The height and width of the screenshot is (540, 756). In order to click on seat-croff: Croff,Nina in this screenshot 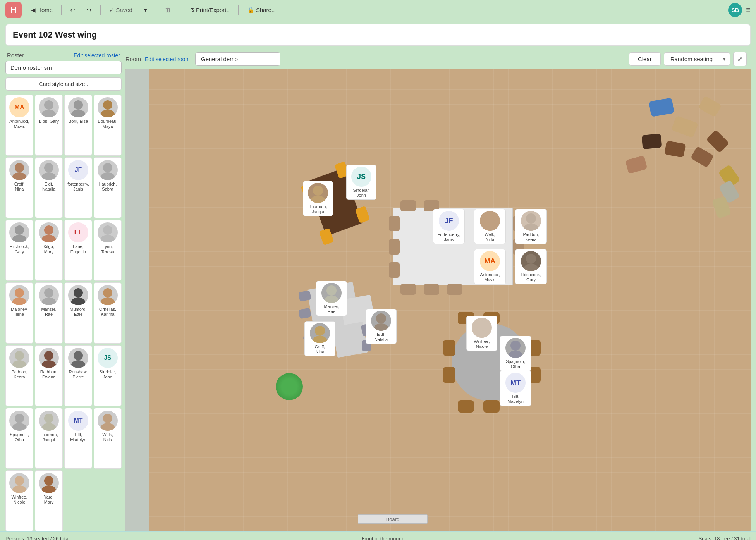, I will do `click(320, 339)`.